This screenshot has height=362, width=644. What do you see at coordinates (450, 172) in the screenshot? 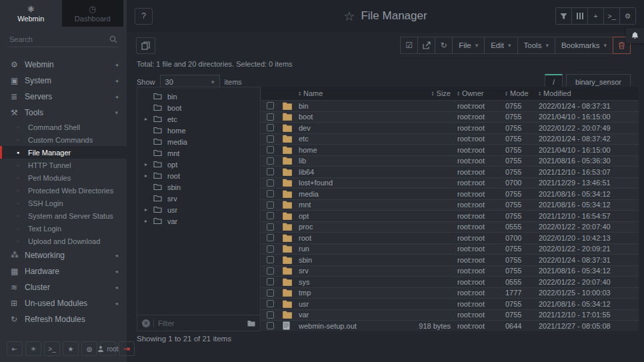
I see `table-row: lib64 root:root 0755 2021/12/10 - 16:53:…` at bounding box center [450, 172].